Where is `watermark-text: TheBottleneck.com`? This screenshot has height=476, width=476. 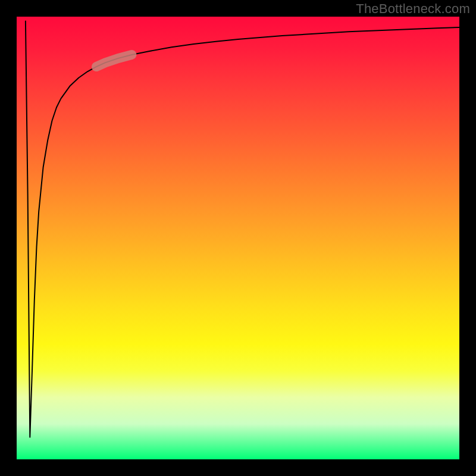
watermark-text: TheBottleneck.com is located at coordinates (413, 9).